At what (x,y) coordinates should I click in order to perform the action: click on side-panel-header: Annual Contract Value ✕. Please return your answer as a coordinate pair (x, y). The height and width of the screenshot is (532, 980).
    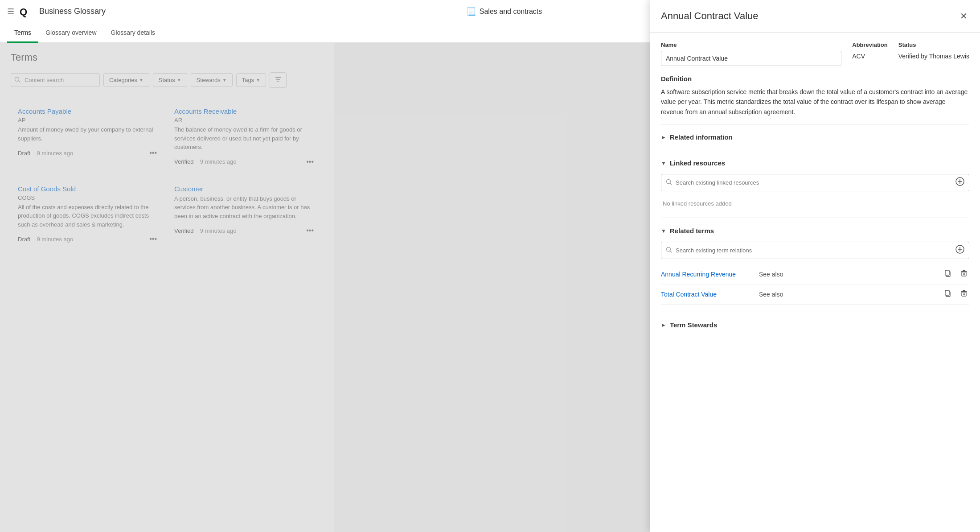
    Looking at the image, I should click on (815, 16).